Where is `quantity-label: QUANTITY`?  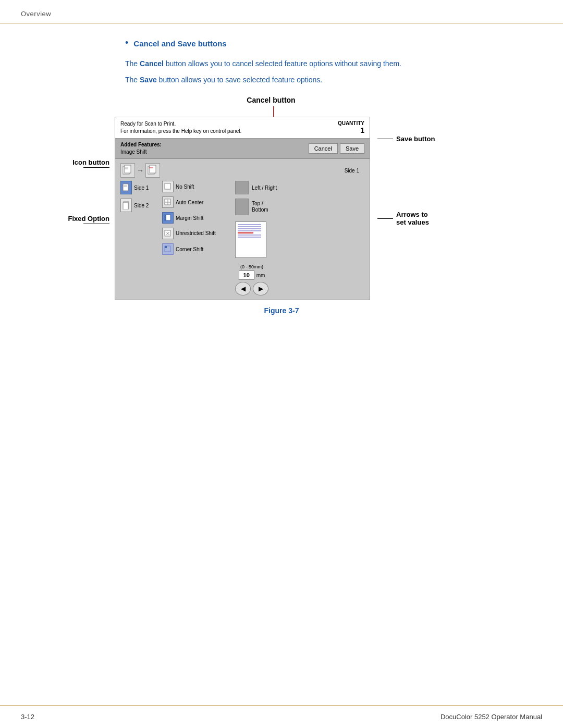
quantity-label: QUANTITY is located at coordinates (351, 123).